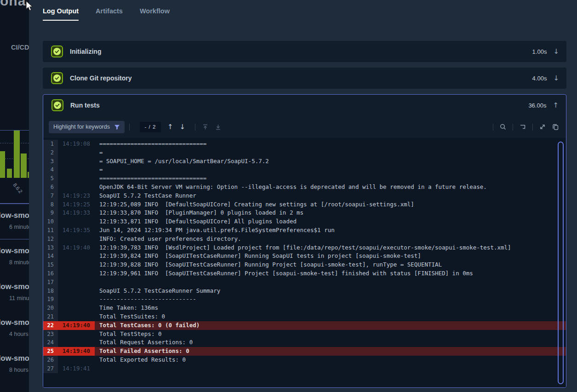 This screenshot has height=392, width=577. I want to click on log-line-number: 7, so click(51, 196).